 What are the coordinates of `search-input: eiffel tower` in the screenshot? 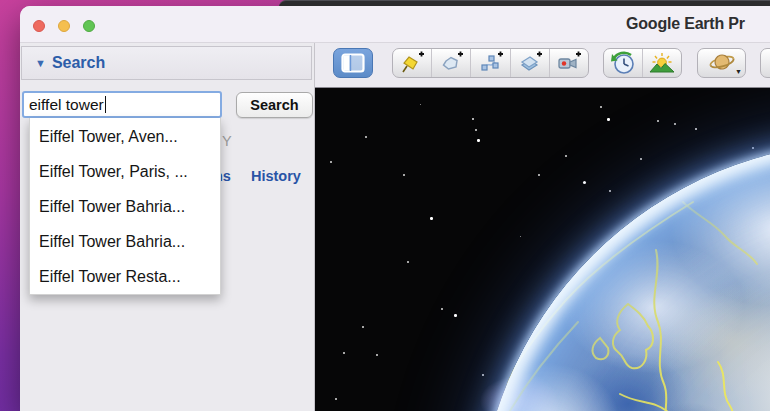 It's located at (122, 104).